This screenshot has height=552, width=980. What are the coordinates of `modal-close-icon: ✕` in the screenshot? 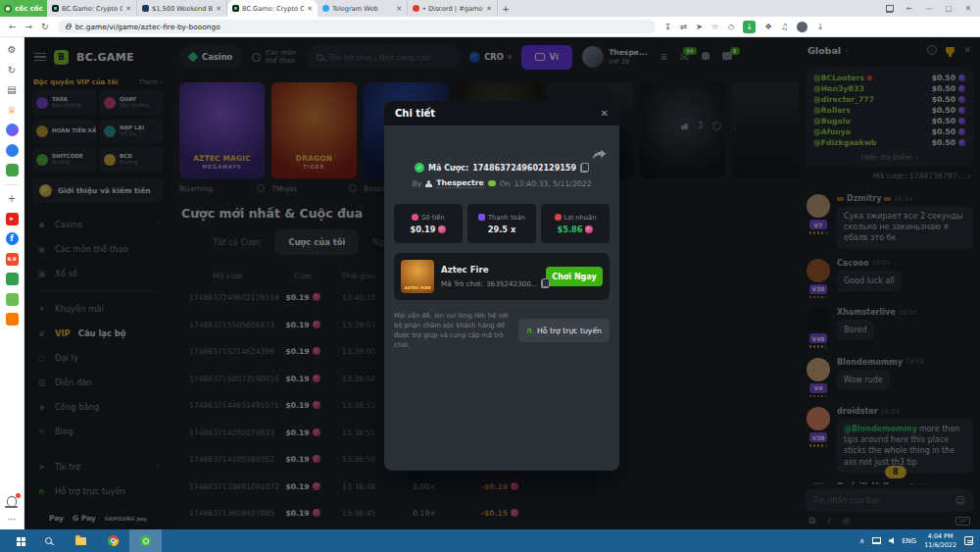 It's located at (605, 114).